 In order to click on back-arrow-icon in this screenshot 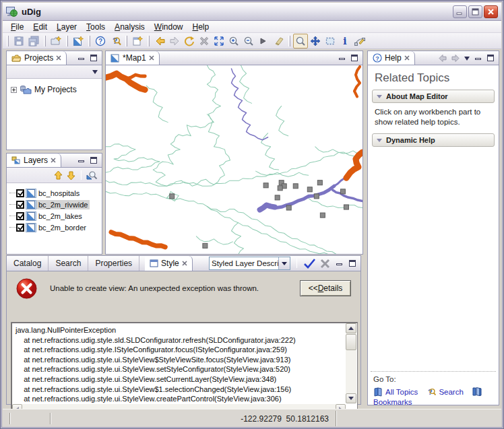, I will do `click(160, 41)`.